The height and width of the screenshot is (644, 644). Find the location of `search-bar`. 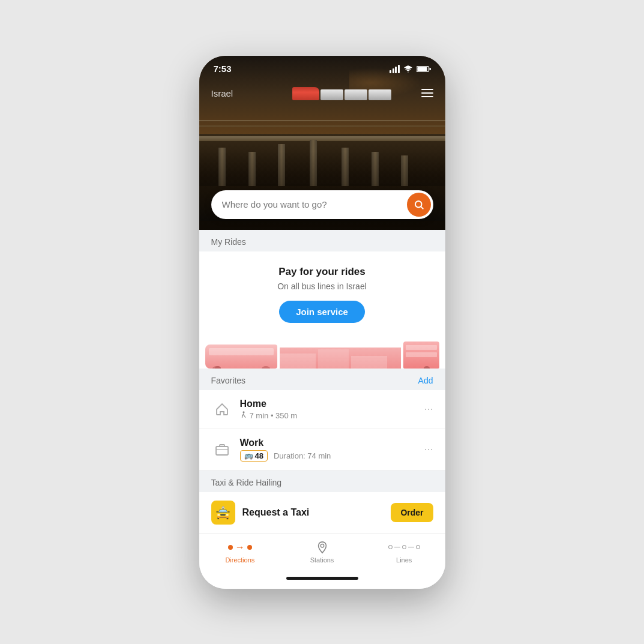

search-bar is located at coordinates (322, 205).